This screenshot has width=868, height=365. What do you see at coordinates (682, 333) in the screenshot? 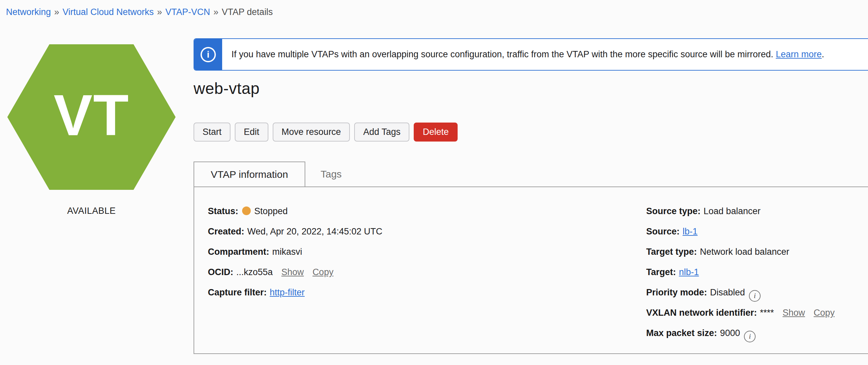
I see `field-label: Max packet size:` at bounding box center [682, 333].